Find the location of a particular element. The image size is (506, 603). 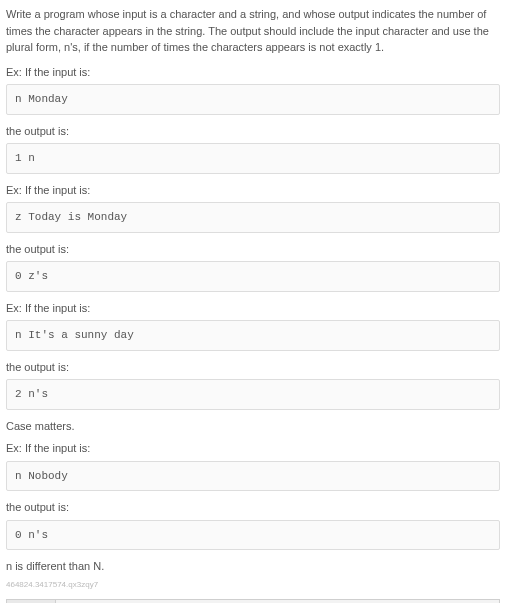

example-output: 1 n is located at coordinates (253, 158).